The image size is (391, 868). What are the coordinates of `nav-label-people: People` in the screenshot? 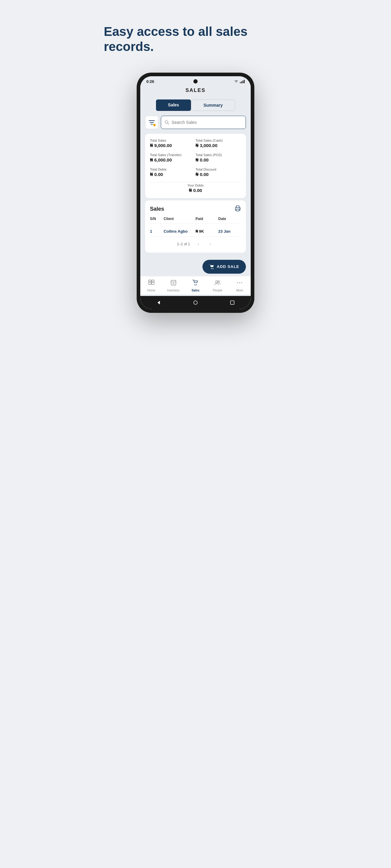 It's located at (218, 290).